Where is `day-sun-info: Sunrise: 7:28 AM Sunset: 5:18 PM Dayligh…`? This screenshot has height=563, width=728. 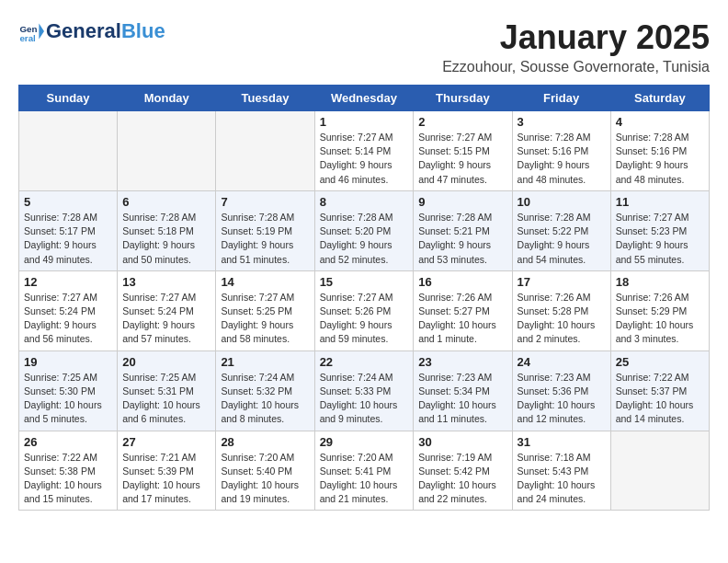
day-sun-info: Sunrise: 7:28 AM Sunset: 5:18 PM Dayligh… is located at coordinates (166, 239).